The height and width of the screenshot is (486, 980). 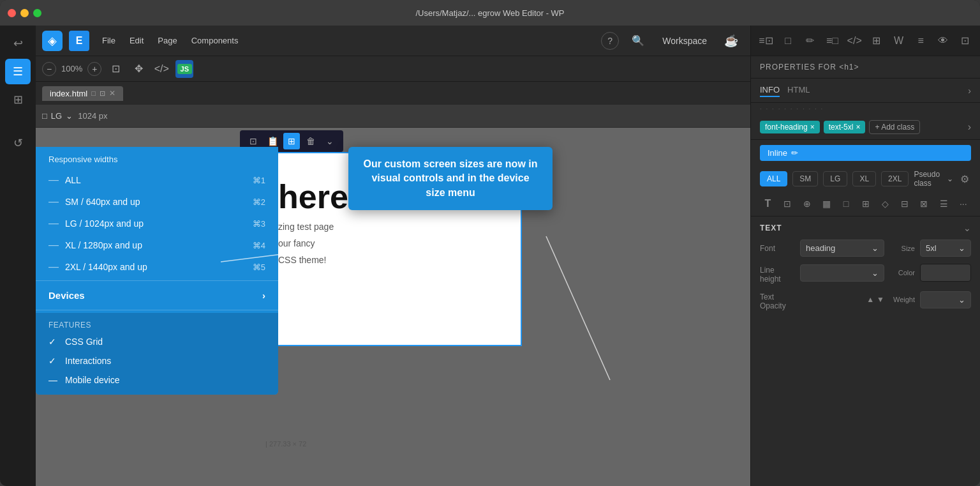 I want to click on move-icon: ✥, so click(x=138, y=69).